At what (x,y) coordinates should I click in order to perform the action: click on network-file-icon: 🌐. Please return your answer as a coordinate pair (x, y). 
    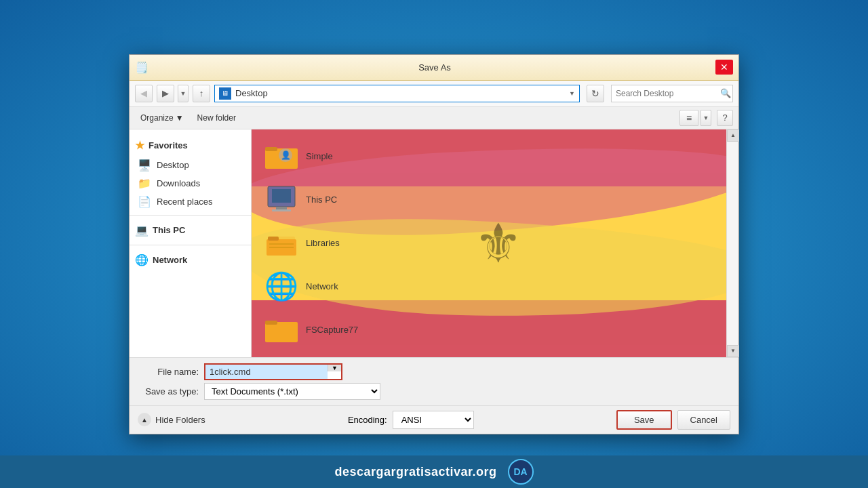
    Looking at the image, I should click on (281, 287).